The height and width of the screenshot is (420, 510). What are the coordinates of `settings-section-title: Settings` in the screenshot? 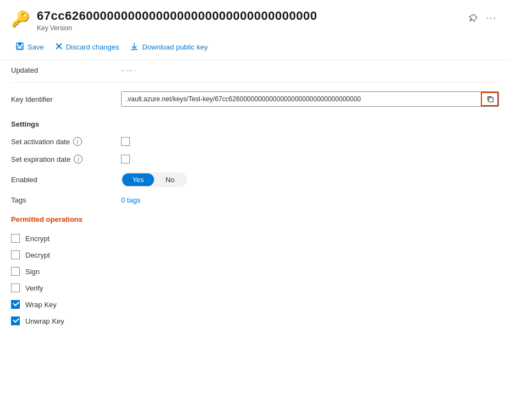 It's located at (255, 123).